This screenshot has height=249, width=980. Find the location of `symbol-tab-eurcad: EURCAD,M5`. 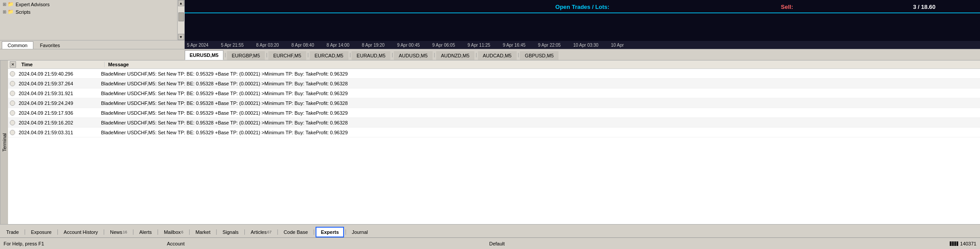

symbol-tab-eurcad: EURCAD,M5 is located at coordinates (329, 56).